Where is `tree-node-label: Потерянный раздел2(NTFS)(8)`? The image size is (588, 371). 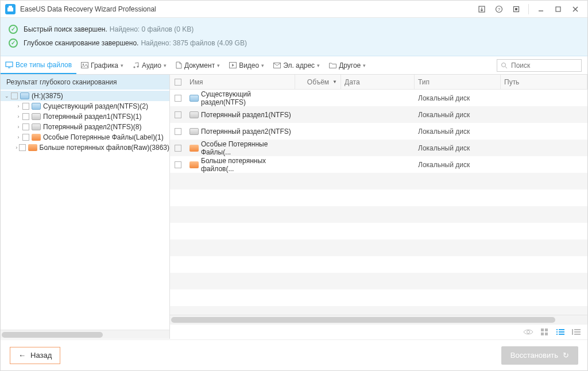 tree-node-label: Потерянный раздел2(NTFS)(8) is located at coordinates (92, 127).